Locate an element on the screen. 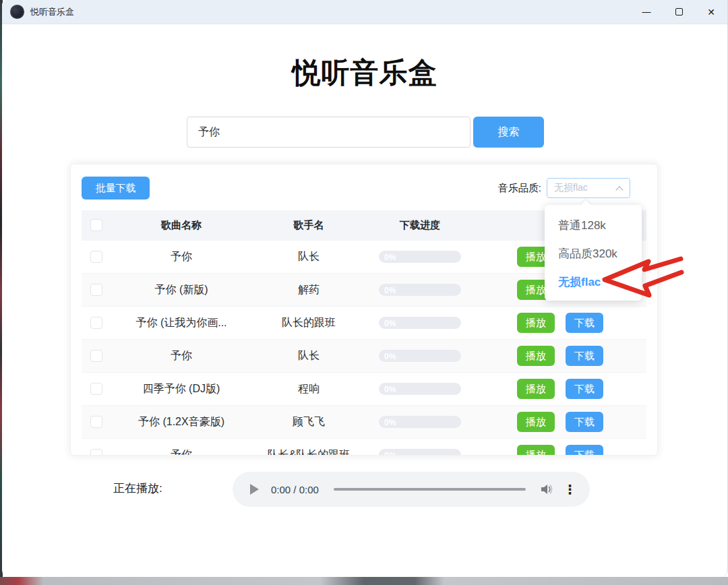 This screenshot has height=585, width=728. artist-name: 顾飞飞 is located at coordinates (309, 422).